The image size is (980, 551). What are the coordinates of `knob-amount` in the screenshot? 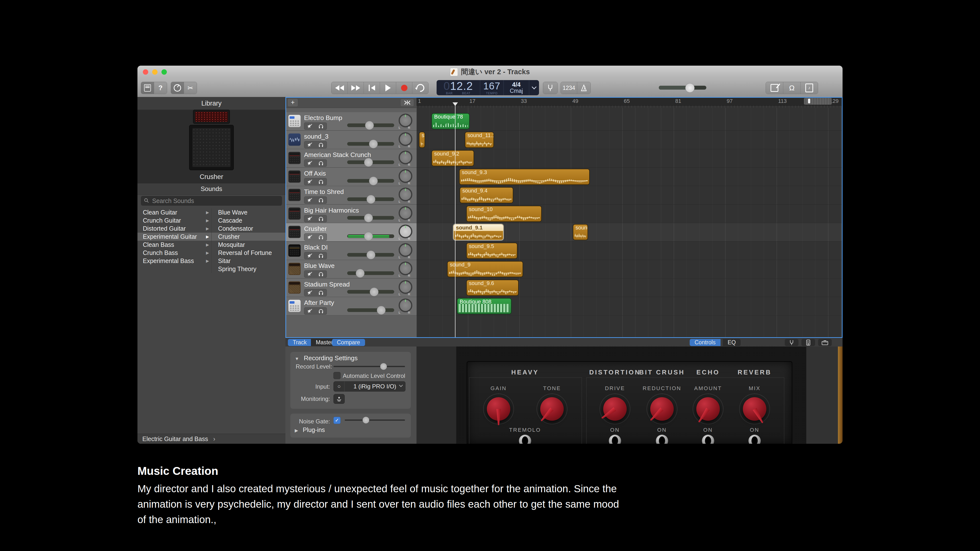 It's located at (708, 409).